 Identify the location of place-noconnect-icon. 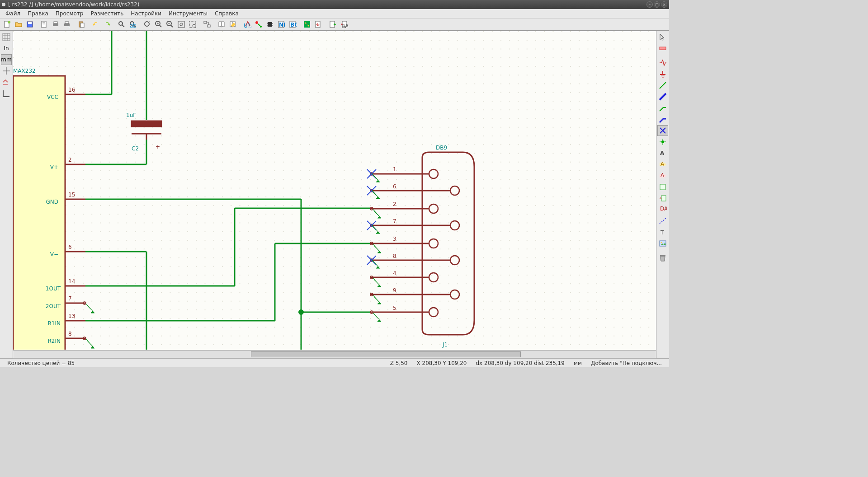
(663, 131).